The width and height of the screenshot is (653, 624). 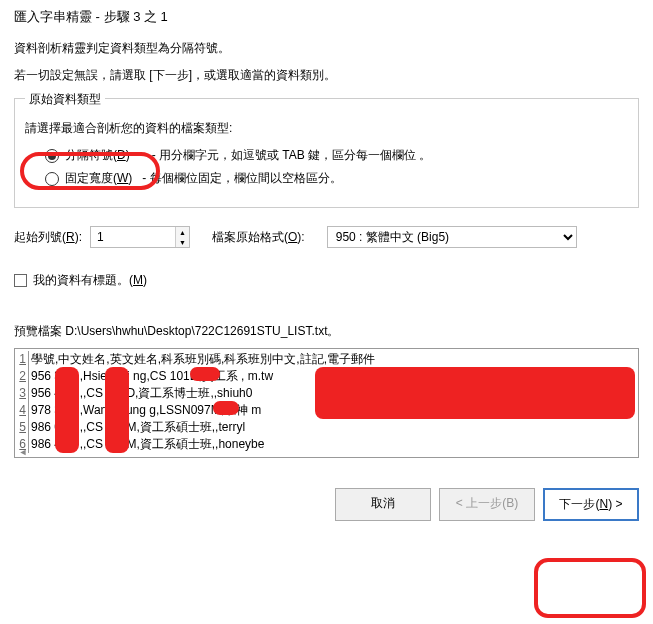 What do you see at coordinates (52, 179) in the screenshot?
I see `radio-fixed` at bounding box center [52, 179].